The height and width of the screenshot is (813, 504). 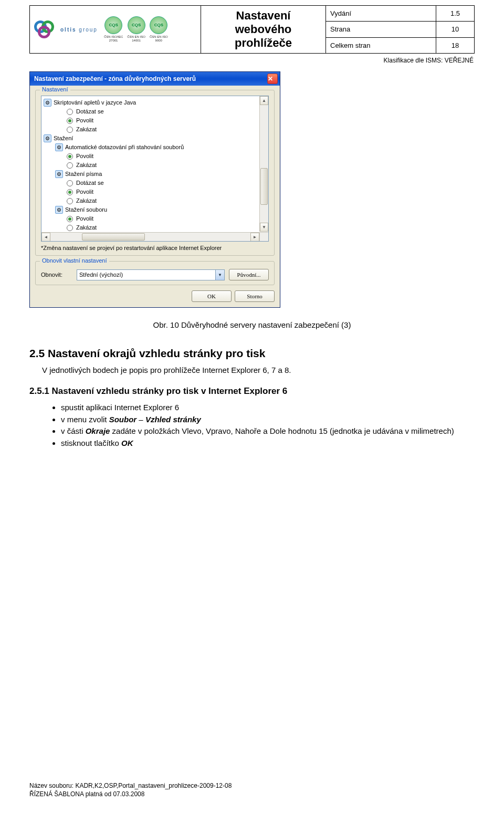 What do you see at coordinates (130, 794) in the screenshot?
I see `footer-template-line: ŘÍZENÁ ŠABLONA platná od 07.03.2008` at bounding box center [130, 794].